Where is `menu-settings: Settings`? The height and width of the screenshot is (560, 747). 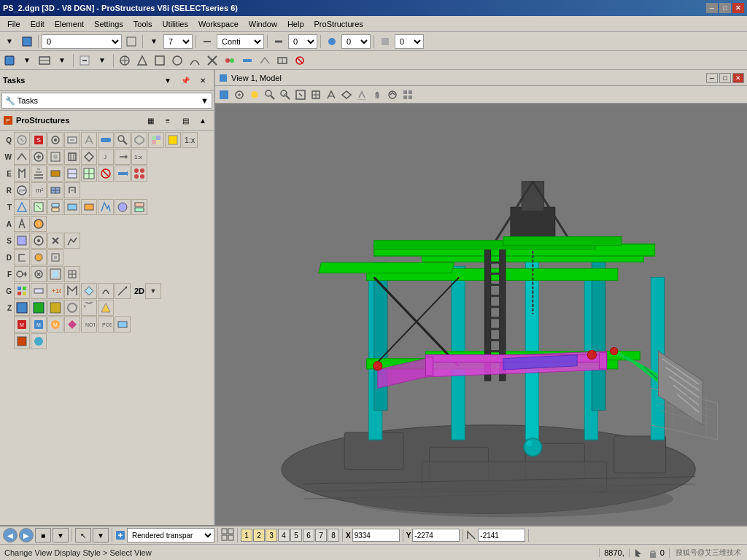
menu-settings: Settings is located at coordinates (109, 24).